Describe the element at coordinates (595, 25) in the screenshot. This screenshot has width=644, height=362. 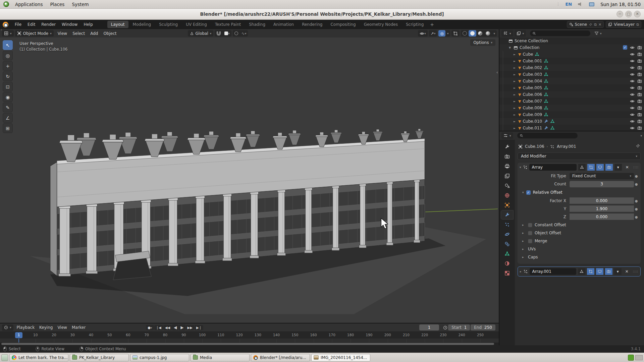
I see `new-scene-icon: ⧉` at that location.